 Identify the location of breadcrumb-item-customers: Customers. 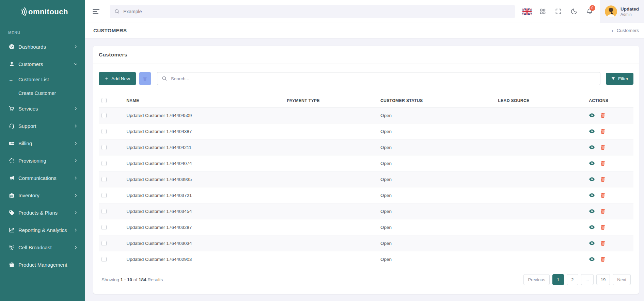
(628, 31).